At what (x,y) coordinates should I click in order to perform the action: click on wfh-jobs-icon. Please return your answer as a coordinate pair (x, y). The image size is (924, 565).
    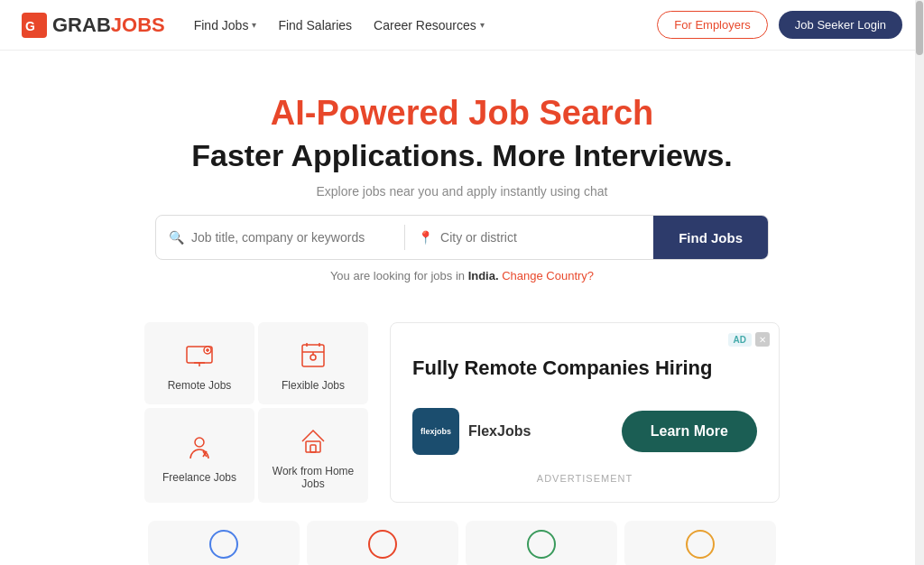
    Looking at the image, I should click on (313, 441).